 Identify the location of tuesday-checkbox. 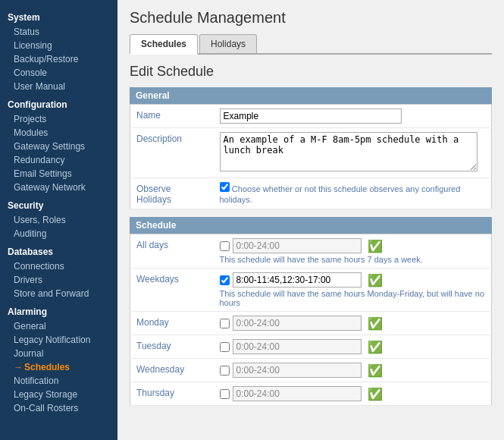
(224, 347).